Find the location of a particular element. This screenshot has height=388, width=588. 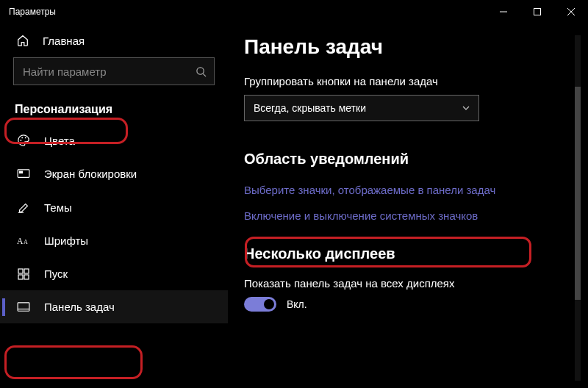

sidebar-item-label: Пуск is located at coordinates (56, 273).